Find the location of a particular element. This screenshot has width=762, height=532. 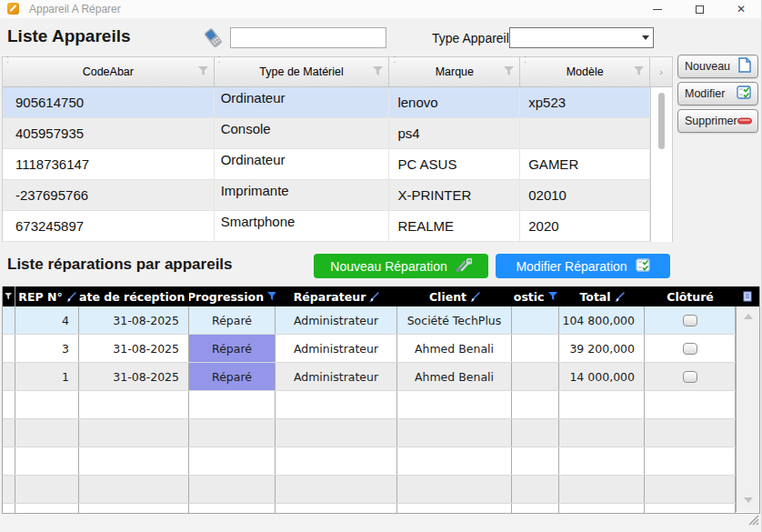

cell-type: Console is located at coordinates (302, 133).